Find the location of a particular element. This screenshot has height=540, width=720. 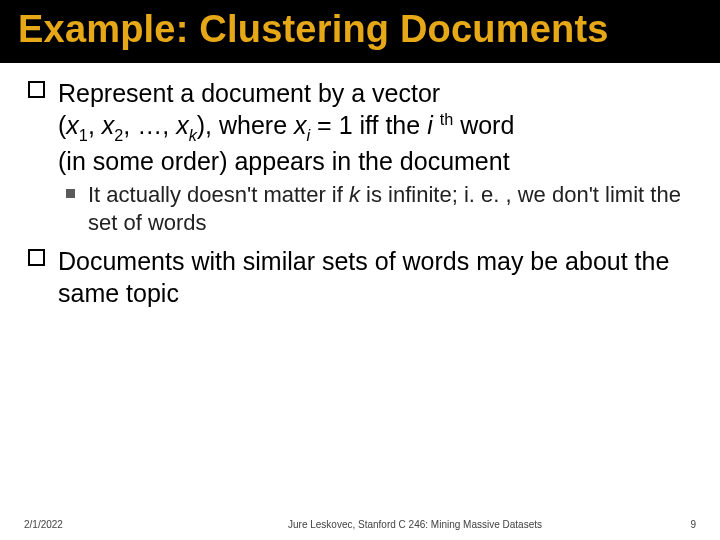

word: It actually doesn't matter if is located at coordinates (218, 194).